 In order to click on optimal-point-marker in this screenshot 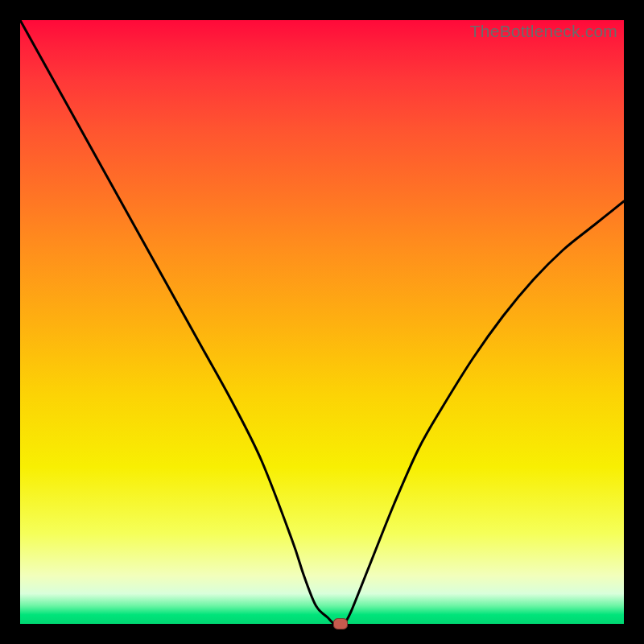, I will do `click(341, 624)`.